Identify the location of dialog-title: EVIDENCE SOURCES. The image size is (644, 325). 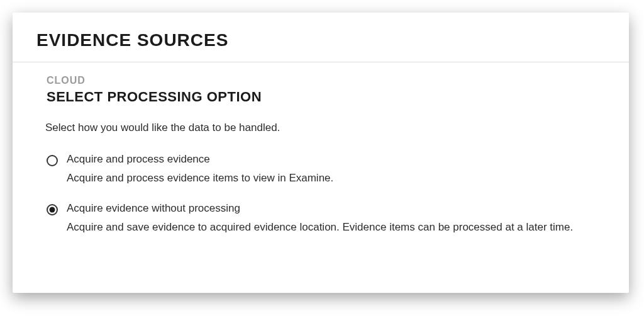
(321, 40).